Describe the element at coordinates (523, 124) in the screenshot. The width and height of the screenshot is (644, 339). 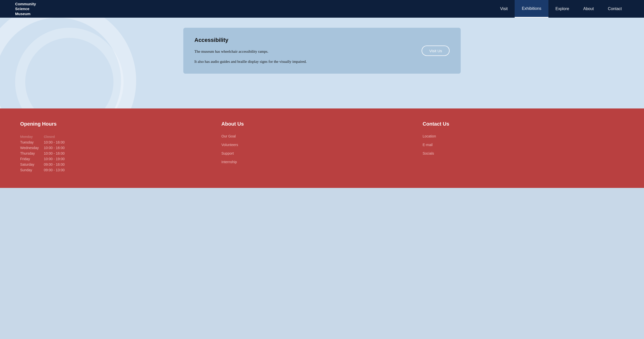
I see `contact-us-heading: Contact Us` at that location.